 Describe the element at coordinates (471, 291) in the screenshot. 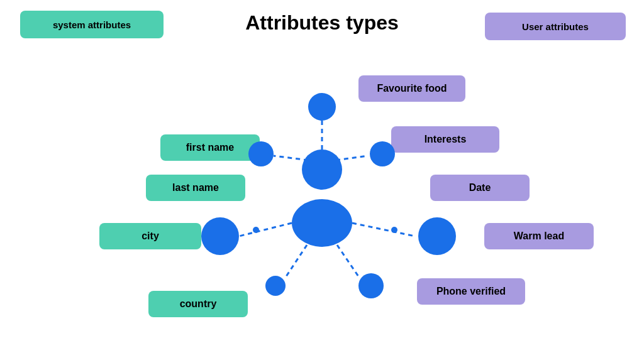

I see `phone-verified-badge: Phone verified` at that location.